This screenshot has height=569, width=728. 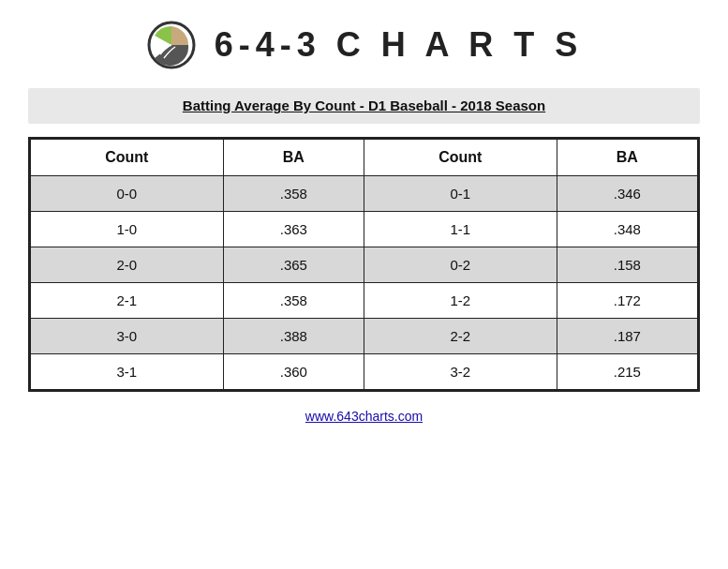 What do you see at coordinates (460, 157) in the screenshot?
I see `col-header-count2: Count` at bounding box center [460, 157].